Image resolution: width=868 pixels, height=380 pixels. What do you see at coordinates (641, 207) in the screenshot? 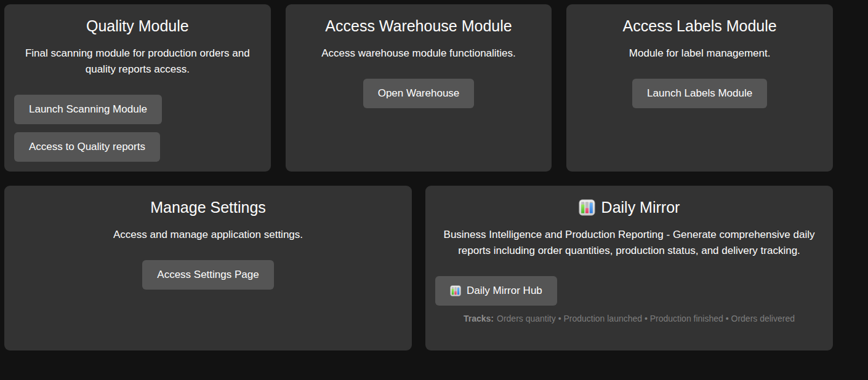
I see `card-title-text: Daily Mirror` at bounding box center [641, 207].